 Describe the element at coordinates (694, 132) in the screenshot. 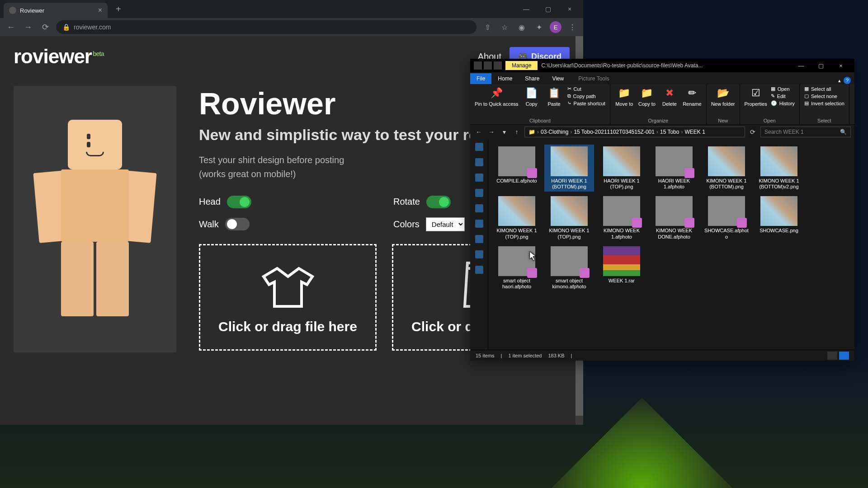

I see `breadcrumb-segment: WEEK 1` at that location.